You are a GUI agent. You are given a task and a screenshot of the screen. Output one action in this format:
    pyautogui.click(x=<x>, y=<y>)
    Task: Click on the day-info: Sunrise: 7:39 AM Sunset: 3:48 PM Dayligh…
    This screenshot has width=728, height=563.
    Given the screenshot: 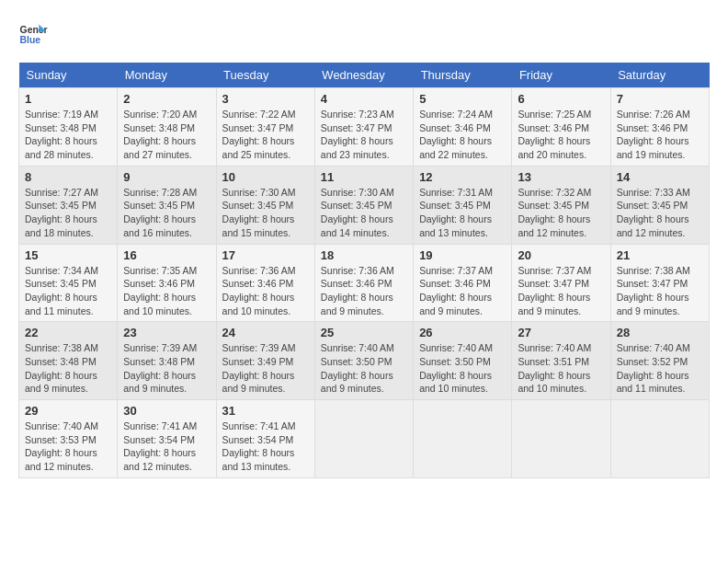 What is the action you would take?
    pyautogui.click(x=166, y=368)
    